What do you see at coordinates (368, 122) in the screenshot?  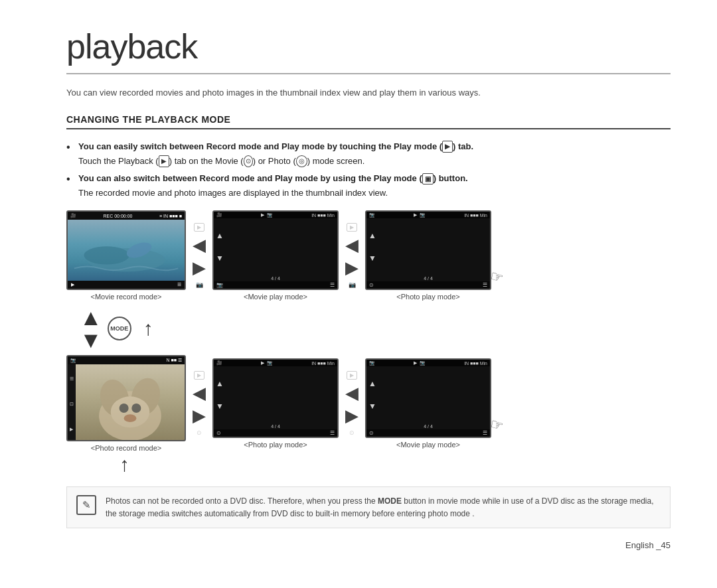 I see `section-heading: CHANGING THE PLAYBACK MODE` at bounding box center [368, 122].